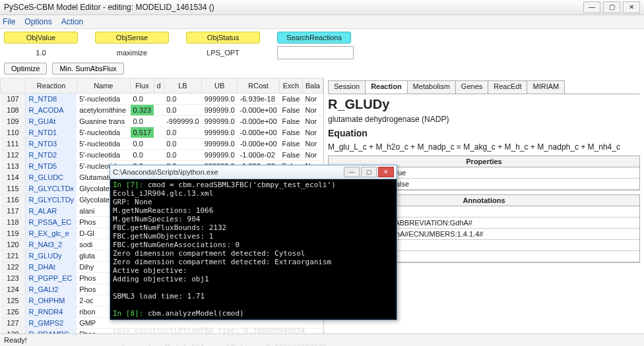 This screenshot has width=644, height=346. What do you see at coordinates (472, 87) in the screenshot?
I see `tab-genes: Genes` at bounding box center [472, 87].